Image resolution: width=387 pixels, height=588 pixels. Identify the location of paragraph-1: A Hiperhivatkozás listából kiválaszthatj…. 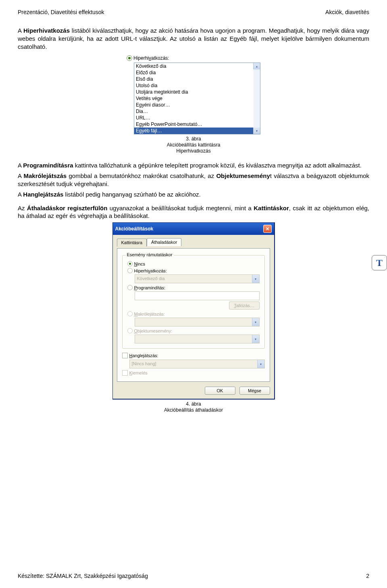
(194, 39).